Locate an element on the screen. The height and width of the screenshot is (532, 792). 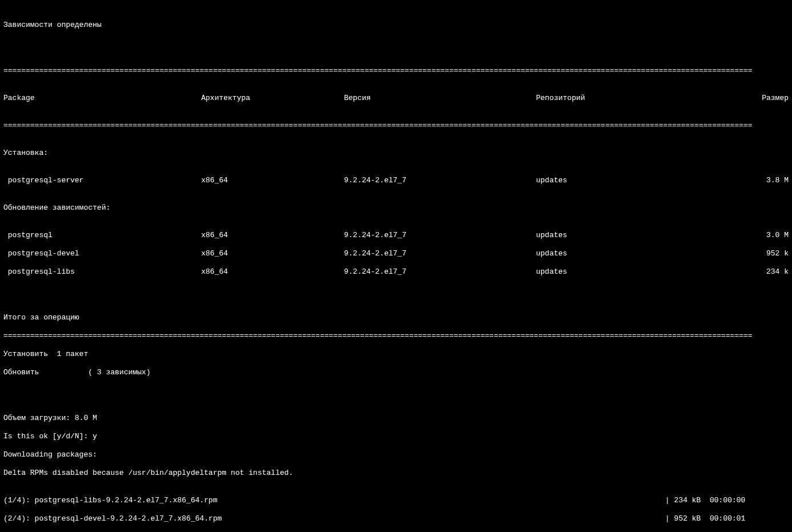
table-header-repo: Репозиторий is located at coordinates (646, 98).